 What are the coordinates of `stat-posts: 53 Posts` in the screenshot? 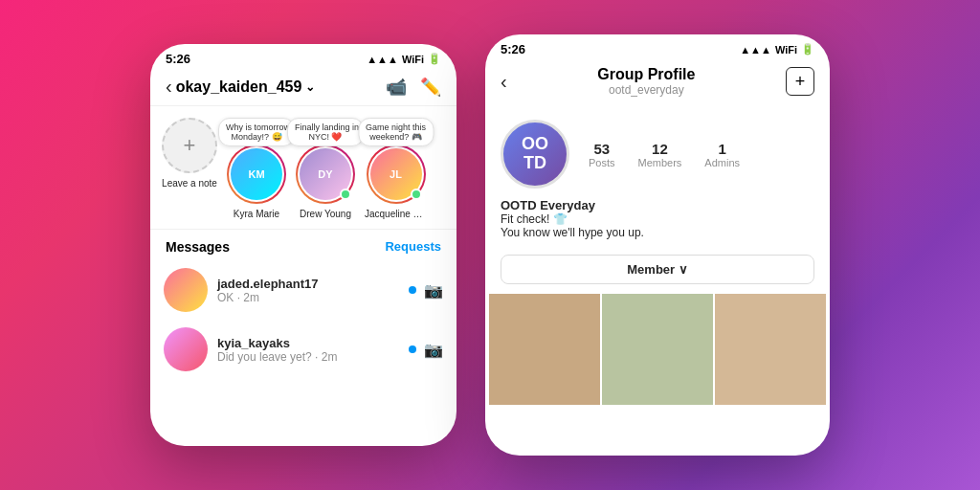 It's located at (602, 155).